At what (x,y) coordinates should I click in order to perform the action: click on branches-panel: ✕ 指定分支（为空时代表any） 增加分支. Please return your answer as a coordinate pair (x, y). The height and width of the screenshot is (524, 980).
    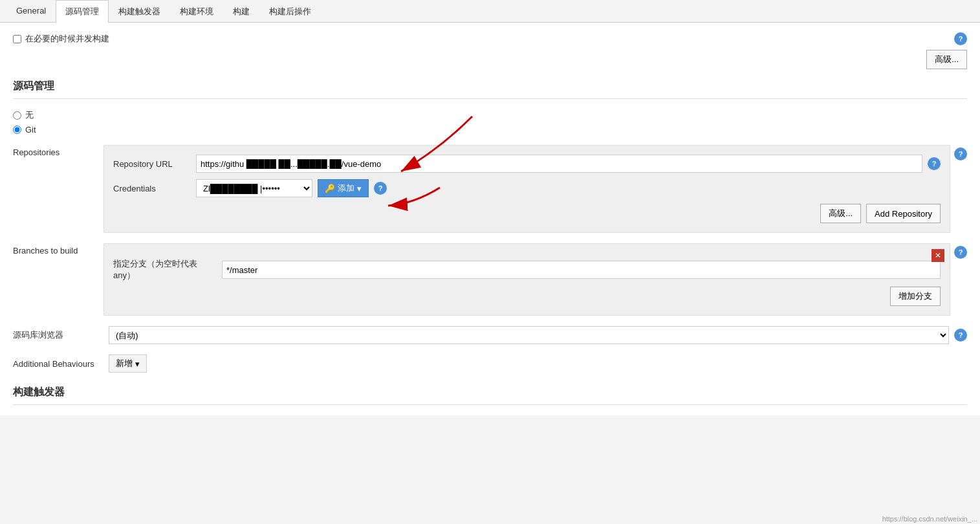
    Looking at the image, I should click on (527, 279).